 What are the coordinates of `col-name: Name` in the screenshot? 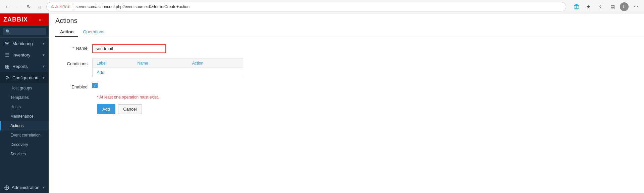 It's located at (160, 63).